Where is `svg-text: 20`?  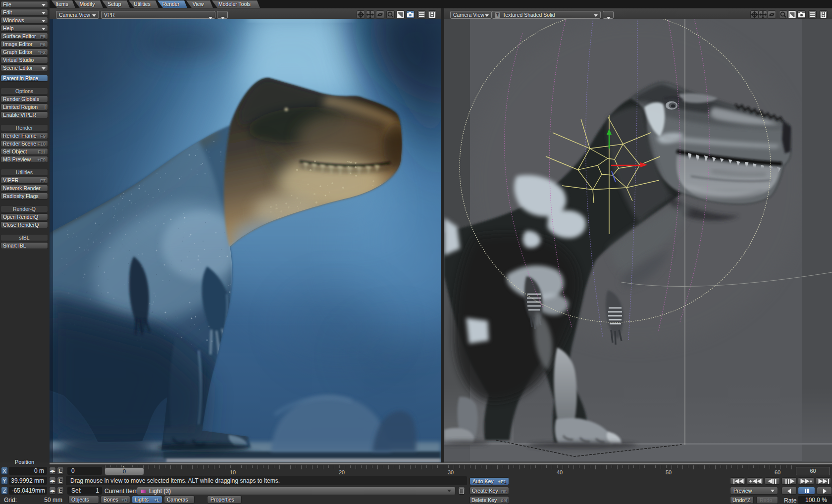 svg-text: 20 is located at coordinates (342, 472).